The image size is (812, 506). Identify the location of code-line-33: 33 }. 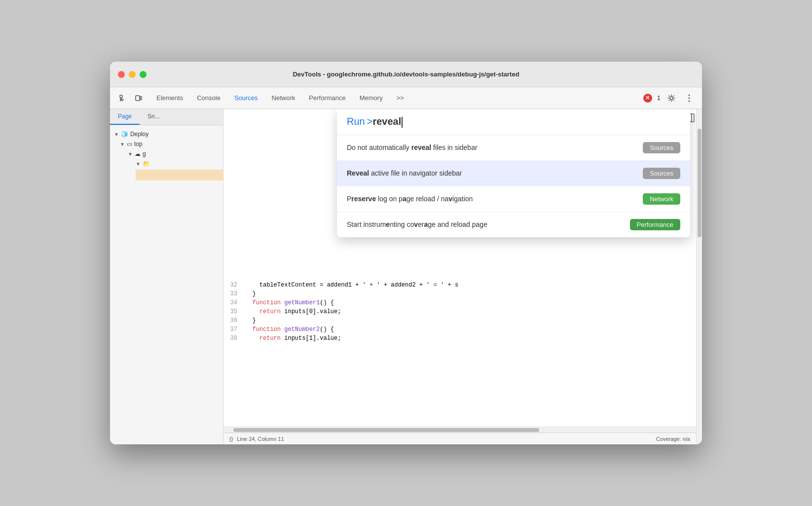
(460, 294).